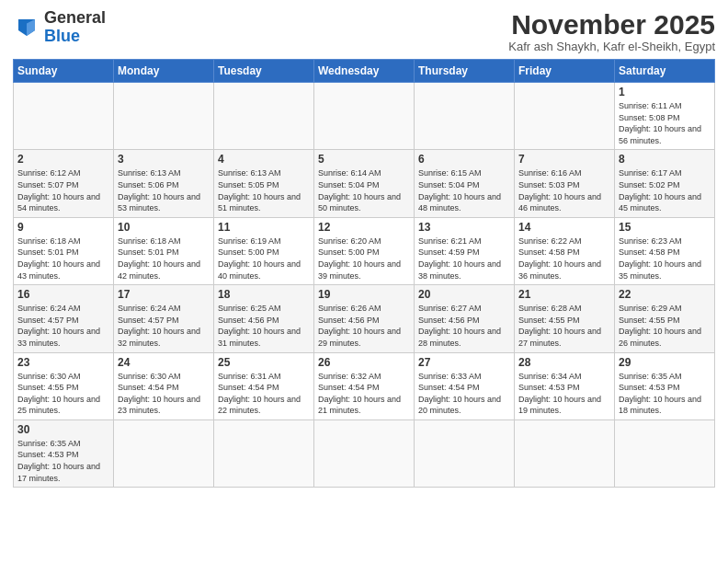  I want to click on table-row: 14Sunrise: 6:22 AM Sunset: 4:58 PM Dayli…, so click(564, 250).